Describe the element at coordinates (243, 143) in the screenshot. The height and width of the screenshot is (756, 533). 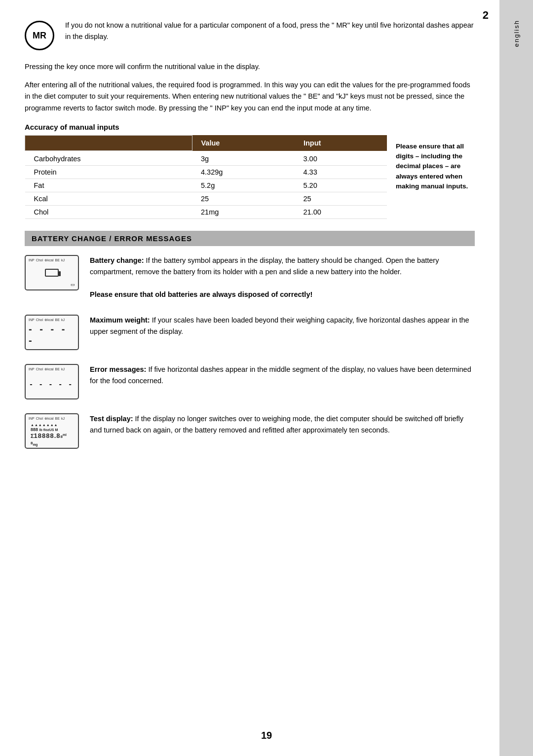
I see `col-value-header: Value` at that location.